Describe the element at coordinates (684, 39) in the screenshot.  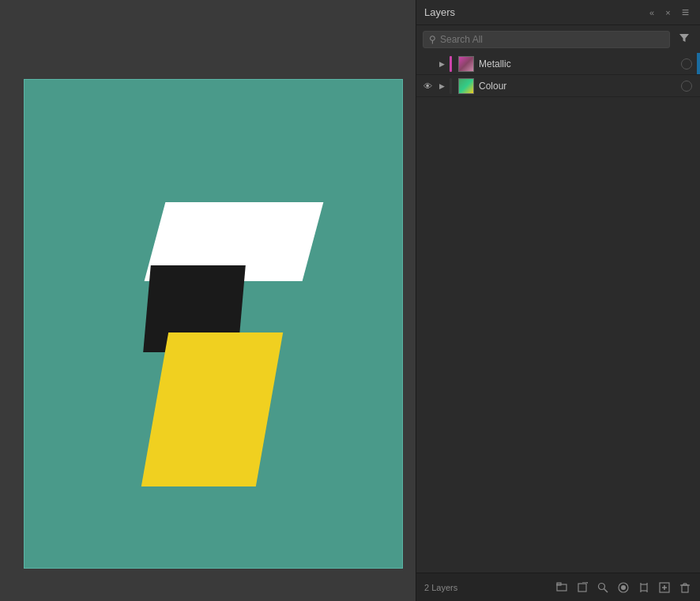
I see `filter-button` at that location.